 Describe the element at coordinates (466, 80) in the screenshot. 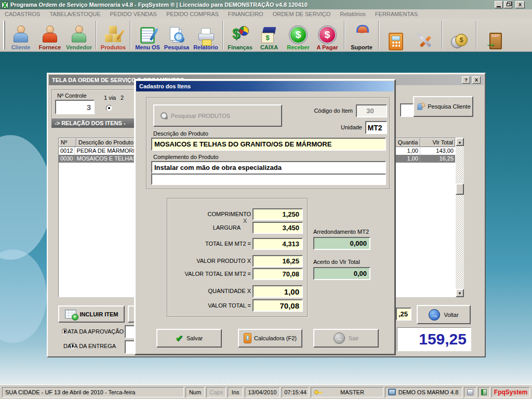

I see `os-window-help-button: ?` at that location.